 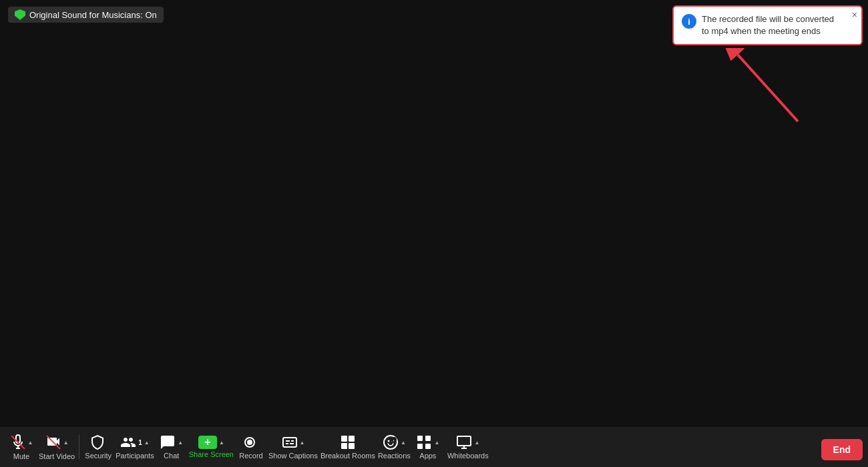 I want to click on start-video-button: ▲ Start Video, so click(x=57, y=447).